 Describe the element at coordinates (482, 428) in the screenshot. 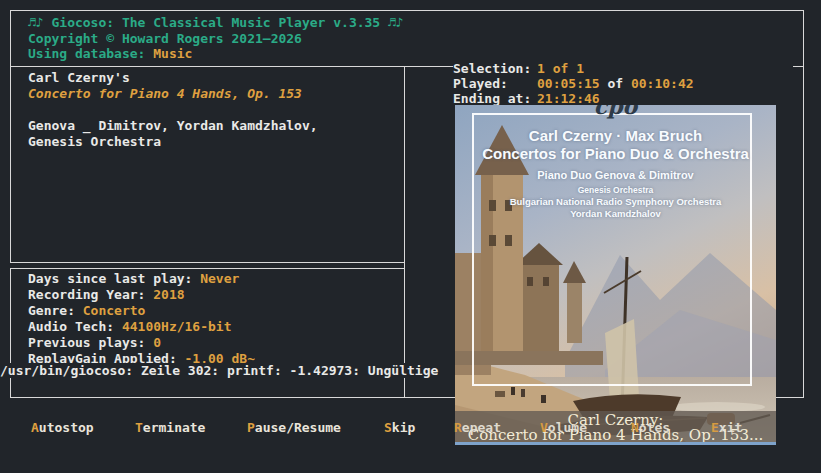

I see `menu-label-rest: epeat` at that location.